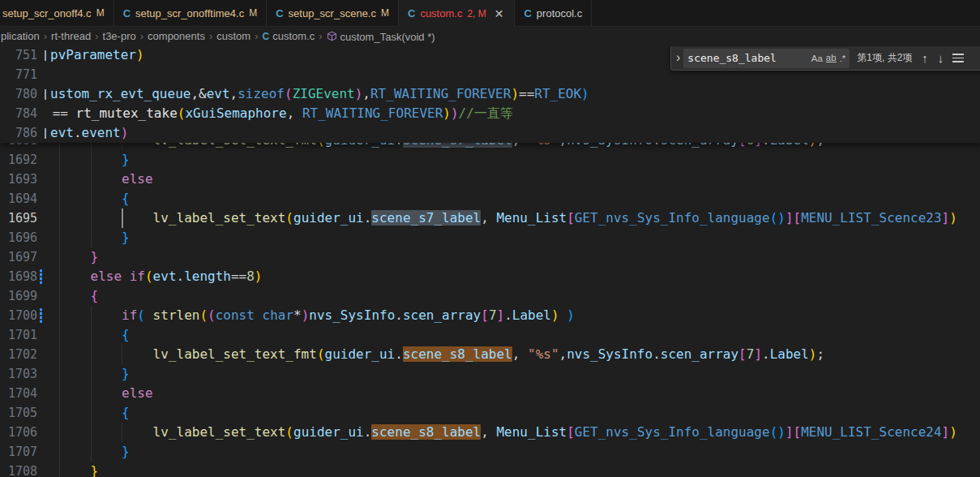 Image resolution: width=980 pixels, height=477 pixels. Describe the element at coordinates (138, 276) in the screenshot. I see `token-kw: if` at that location.